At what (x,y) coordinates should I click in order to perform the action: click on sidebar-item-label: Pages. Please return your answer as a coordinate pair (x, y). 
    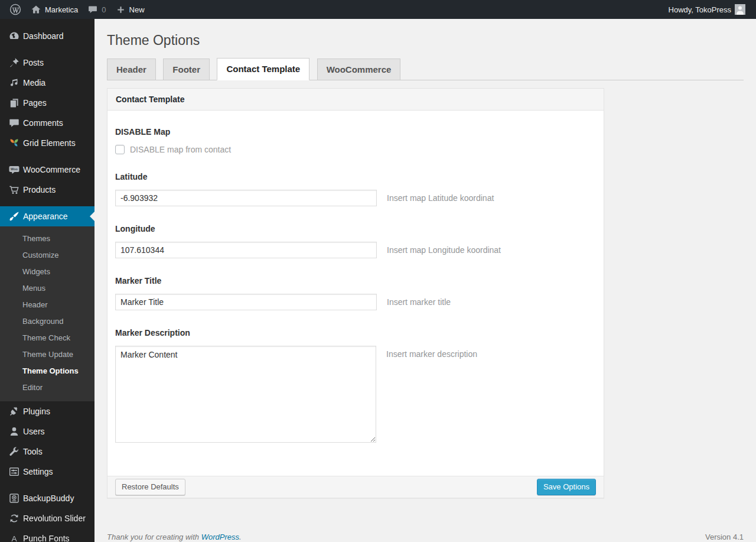
    Looking at the image, I should click on (35, 103).